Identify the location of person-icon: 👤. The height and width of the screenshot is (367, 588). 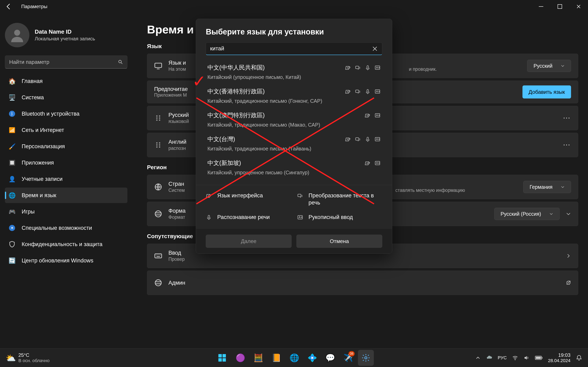
(12, 179).